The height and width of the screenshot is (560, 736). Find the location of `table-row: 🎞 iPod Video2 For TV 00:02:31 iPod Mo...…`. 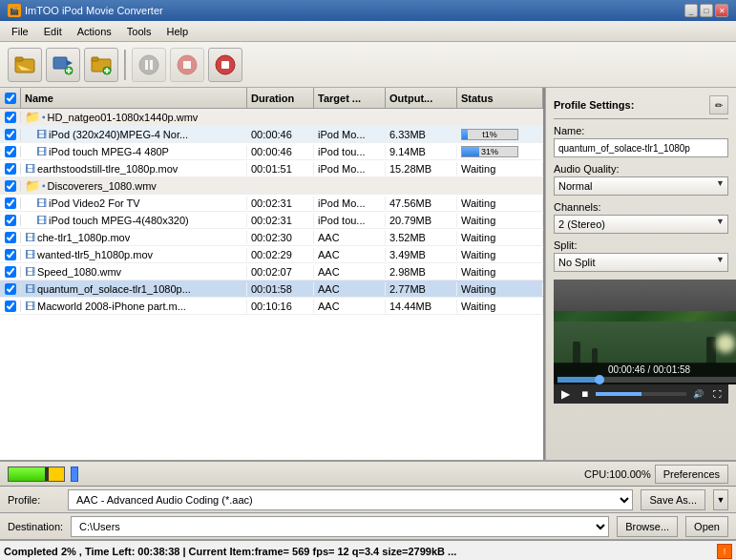

table-row: 🎞 iPod Video2 For TV 00:02:31 iPod Mo...… is located at coordinates (271, 203).